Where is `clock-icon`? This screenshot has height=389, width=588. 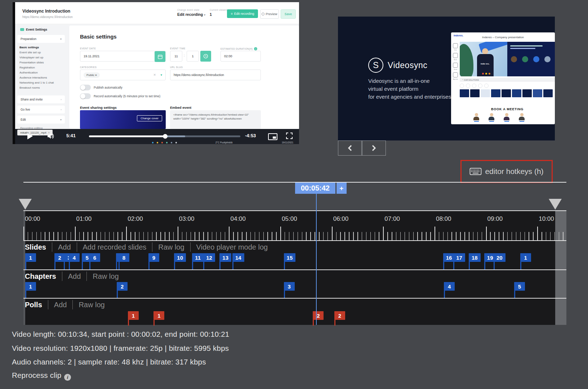
clock-icon is located at coordinates (206, 56).